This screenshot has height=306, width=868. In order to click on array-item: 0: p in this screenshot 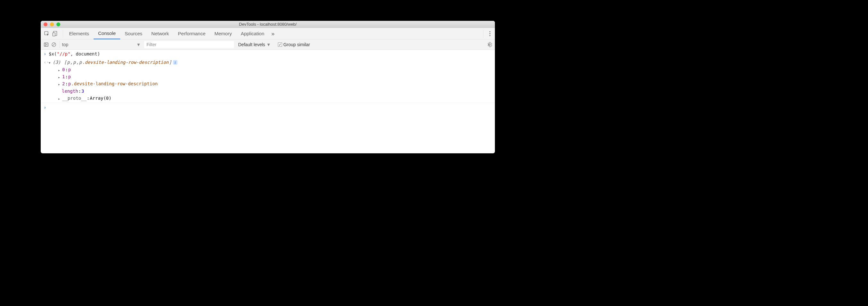, I will do `click(272, 69)`.